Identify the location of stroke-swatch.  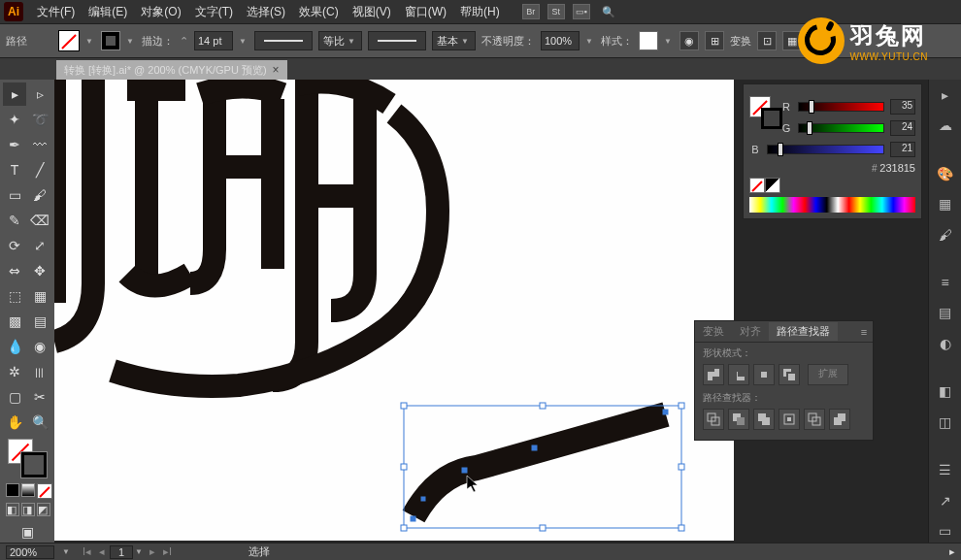
(111, 41).